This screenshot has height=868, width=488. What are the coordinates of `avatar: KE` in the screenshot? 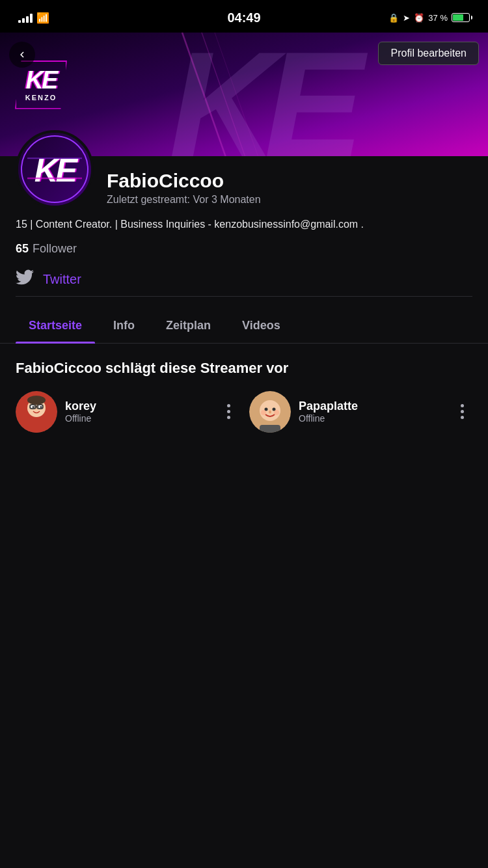 It's located at (55, 169).